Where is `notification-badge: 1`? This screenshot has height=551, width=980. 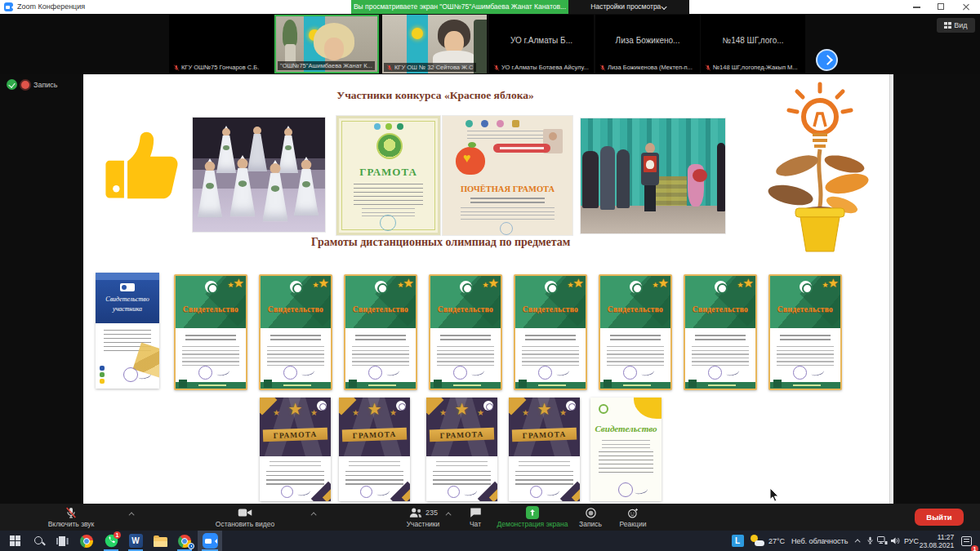
notification-badge: 1 is located at coordinates (975, 549).